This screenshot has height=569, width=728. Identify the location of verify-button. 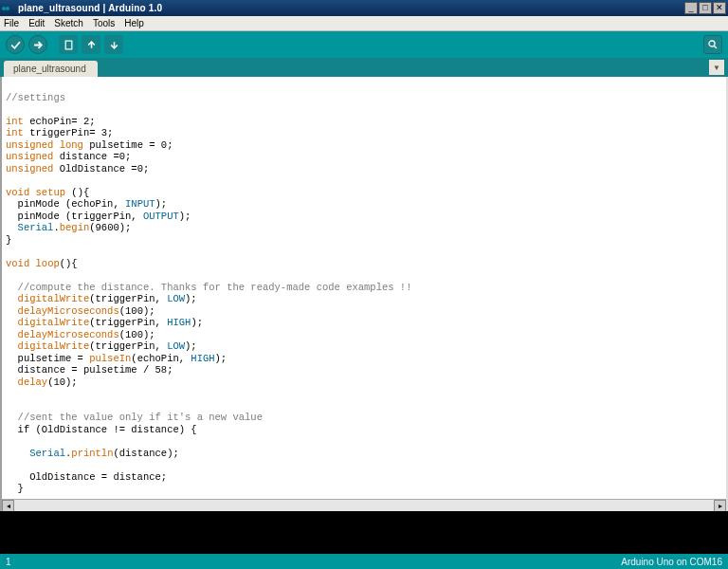
(15, 45).